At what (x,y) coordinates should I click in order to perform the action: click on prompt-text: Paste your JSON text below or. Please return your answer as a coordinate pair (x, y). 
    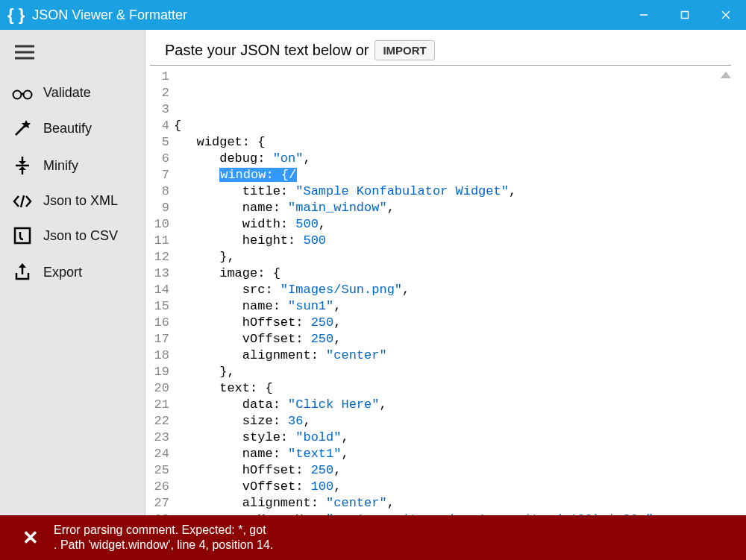
    Looking at the image, I should click on (267, 51).